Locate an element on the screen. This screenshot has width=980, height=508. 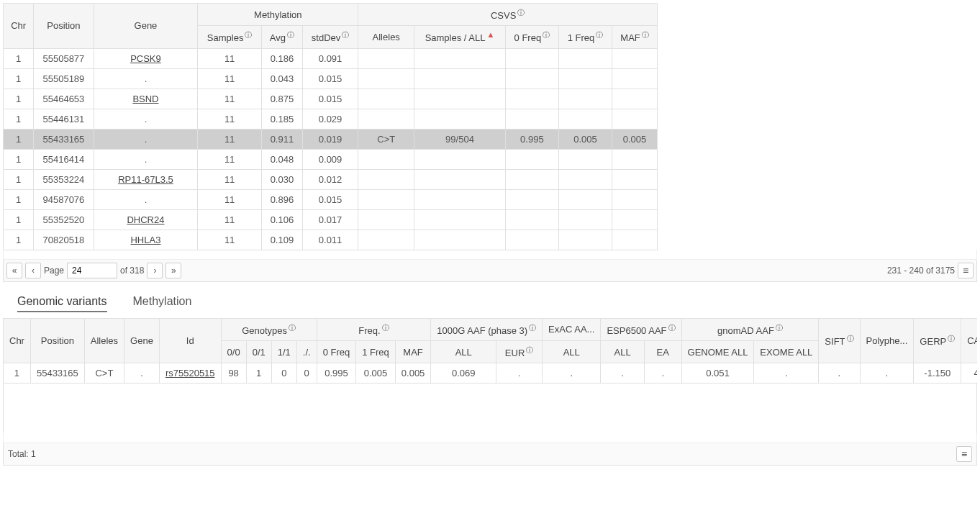
cell-1000g-all: 0.069 is located at coordinates (463, 373).